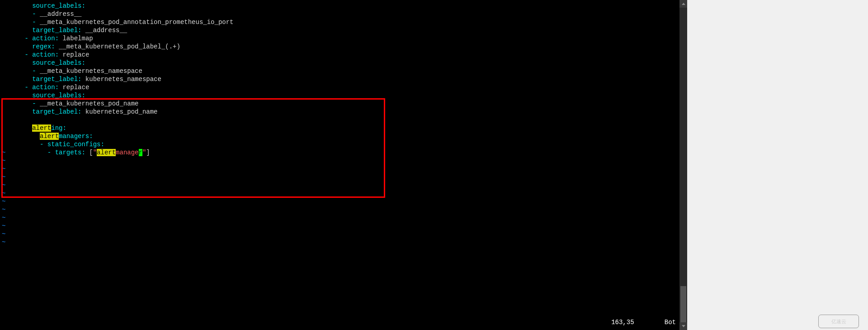 The width and height of the screenshot is (868, 330). What do you see at coordinates (344, 120) in the screenshot?
I see `yaml-alerting-line: alerting:` at bounding box center [344, 120].